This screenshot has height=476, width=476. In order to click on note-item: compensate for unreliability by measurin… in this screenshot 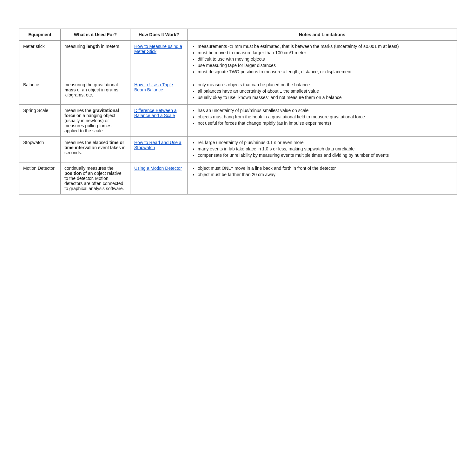, I will do `click(325, 155)`.